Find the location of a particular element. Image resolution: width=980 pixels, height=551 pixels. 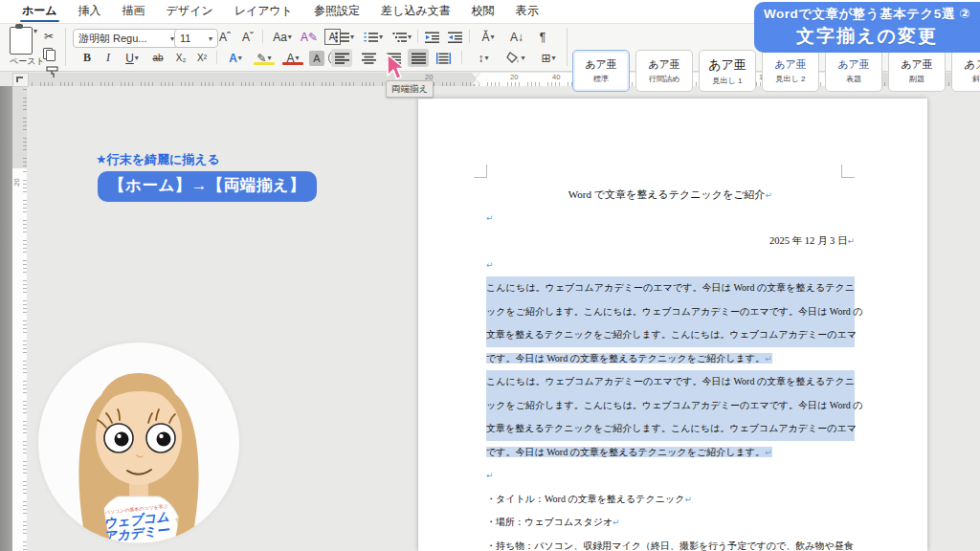

style-title: あア亜 表題 is located at coordinates (854, 71).